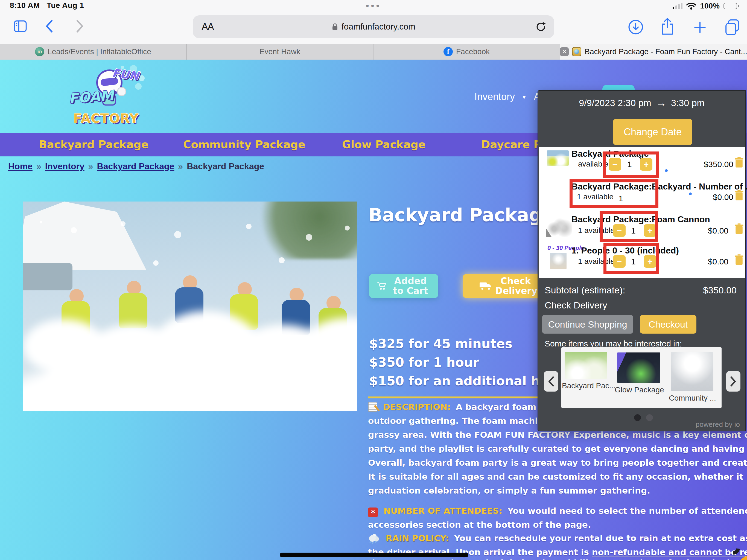 The height and width of the screenshot is (560, 747). Describe the element at coordinates (467, 52) in the screenshot. I see `tab-facebook: f Facebook` at that location.